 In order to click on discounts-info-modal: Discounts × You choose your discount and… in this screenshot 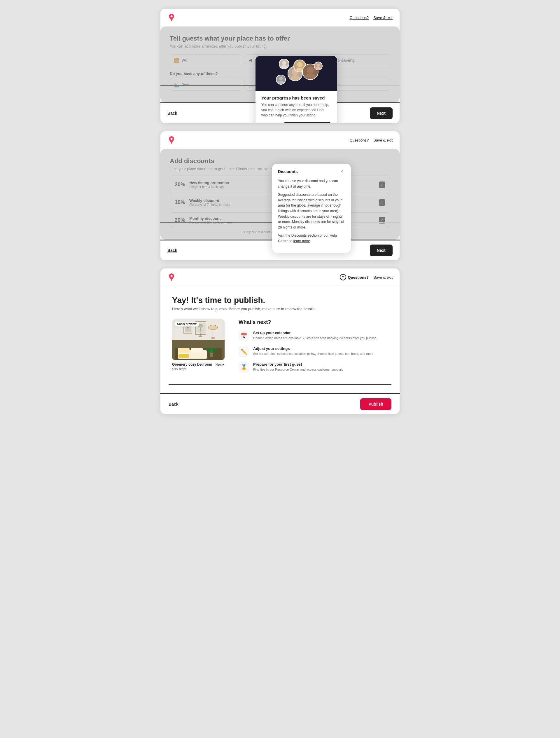, I will do `click(312, 208)`.